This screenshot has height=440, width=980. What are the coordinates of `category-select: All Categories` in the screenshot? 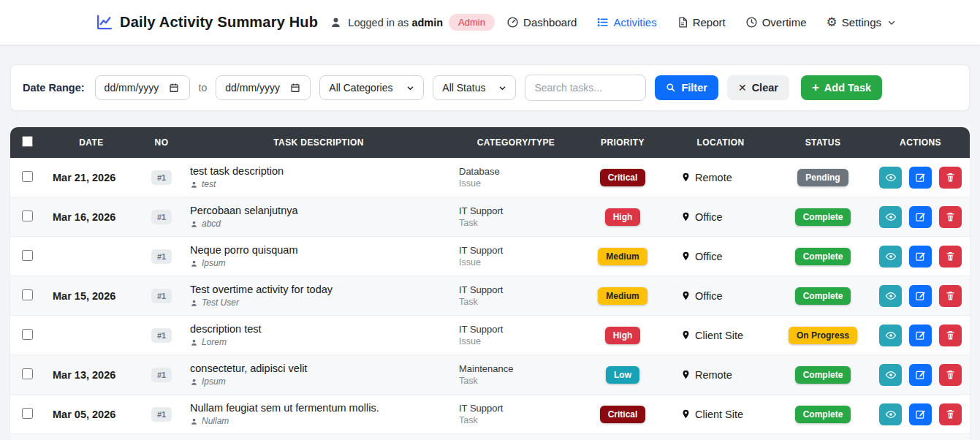 It's located at (371, 88).